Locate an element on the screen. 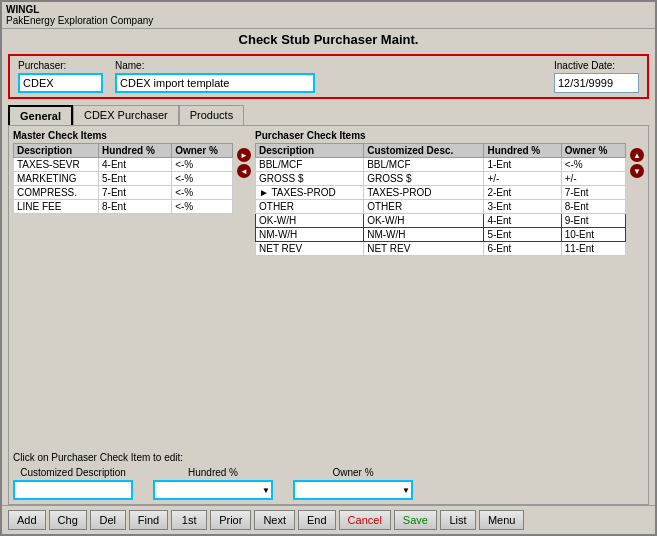 The image size is (657, 536). table-row: NET REV NET REV 6-Ent 11-Ent is located at coordinates (441, 249).